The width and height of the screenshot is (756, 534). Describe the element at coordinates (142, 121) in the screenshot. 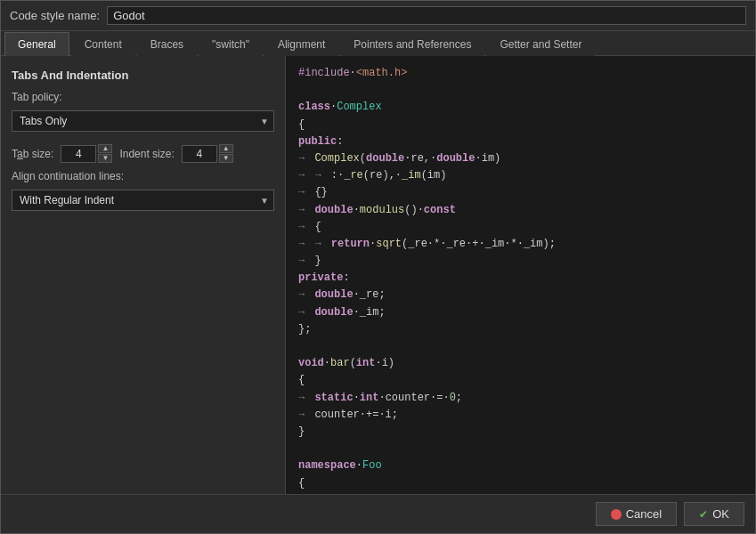

I see `tab-policy-select: Tabs Only Spaces Only Mixed` at that location.